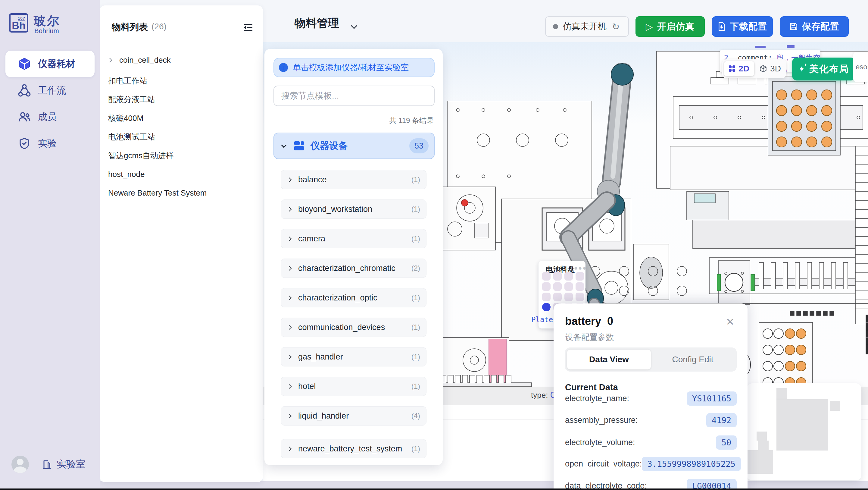 The width and height of the screenshot is (868, 490). What do you see at coordinates (580, 268) in the screenshot?
I see `tray-menu-dots-icon: ●●●` at bounding box center [580, 268].